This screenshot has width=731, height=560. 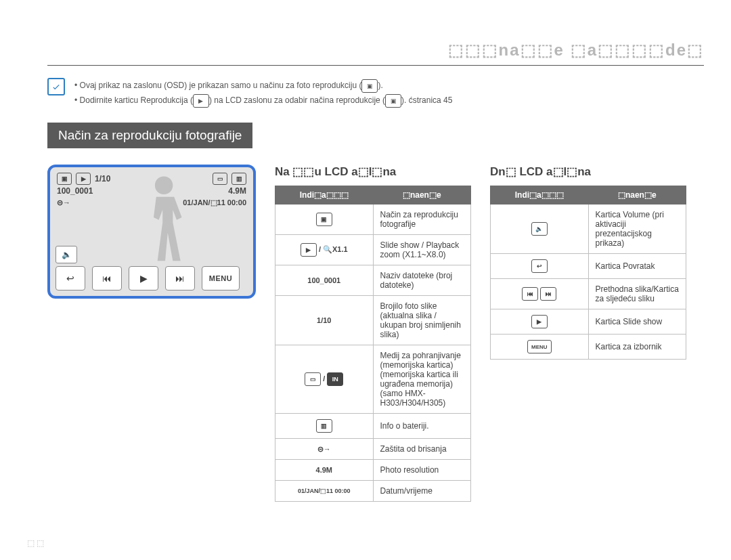 What do you see at coordinates (374, 219) in the screenshot?
I see `table-row: ▣Način za reprodukciju fotografije` at bounding box center [374, 219].